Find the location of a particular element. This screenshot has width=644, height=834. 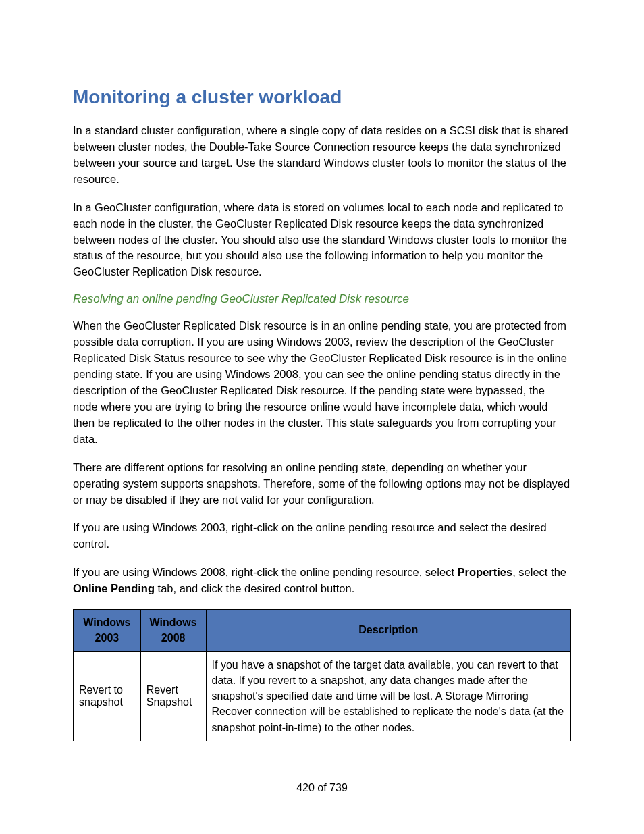

bold-text: Online Pending is located at coordinates (113, 588).